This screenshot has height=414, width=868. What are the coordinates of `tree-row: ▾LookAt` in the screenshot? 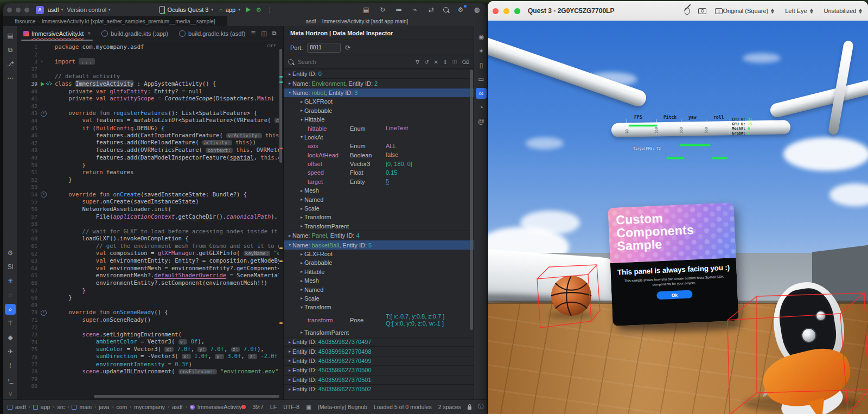 It's located at (379, 137).